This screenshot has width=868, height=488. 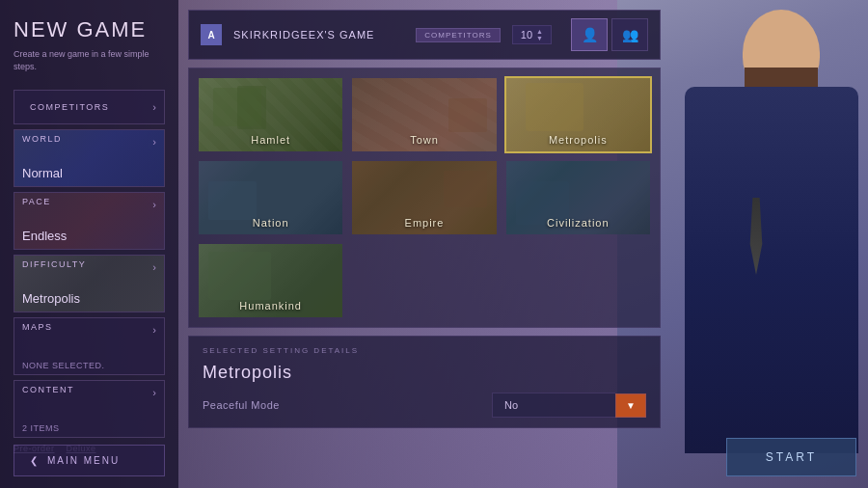 I want to click on back-arrow-icon: ❮, so click(x=35, y=461).